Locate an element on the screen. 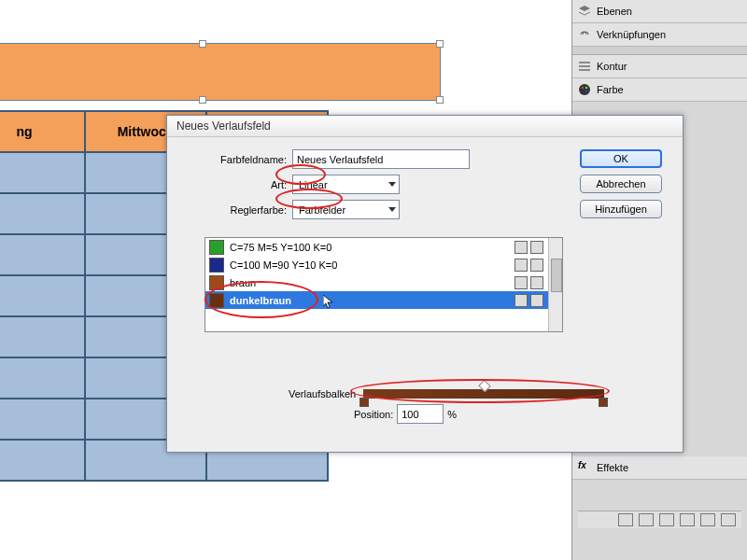 The image size is (747, 560). dialog-title: Neues Verlaufsfeld is located at coordinates (425, 127).